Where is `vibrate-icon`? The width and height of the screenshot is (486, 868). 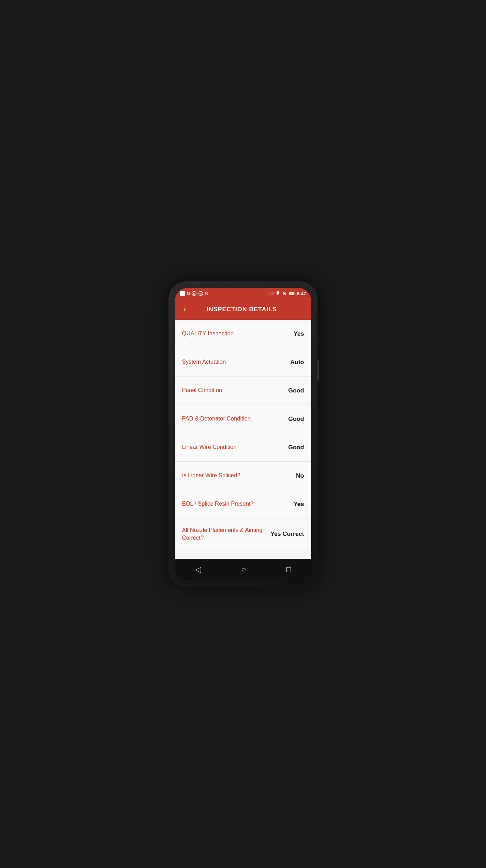
vibrate-icon is located at coordinates (271, 293).